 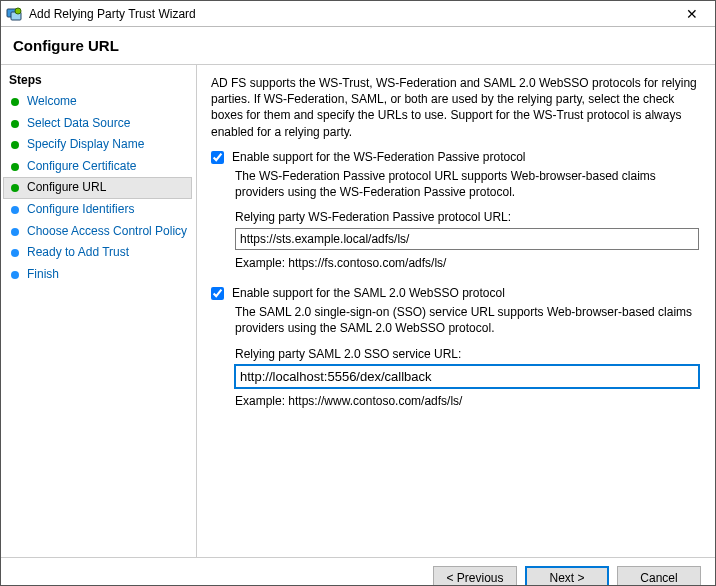 What do you see at coordinates (467, 376) in the screenshot?
I see `saml-url-input` at bounding box center [467, 376].